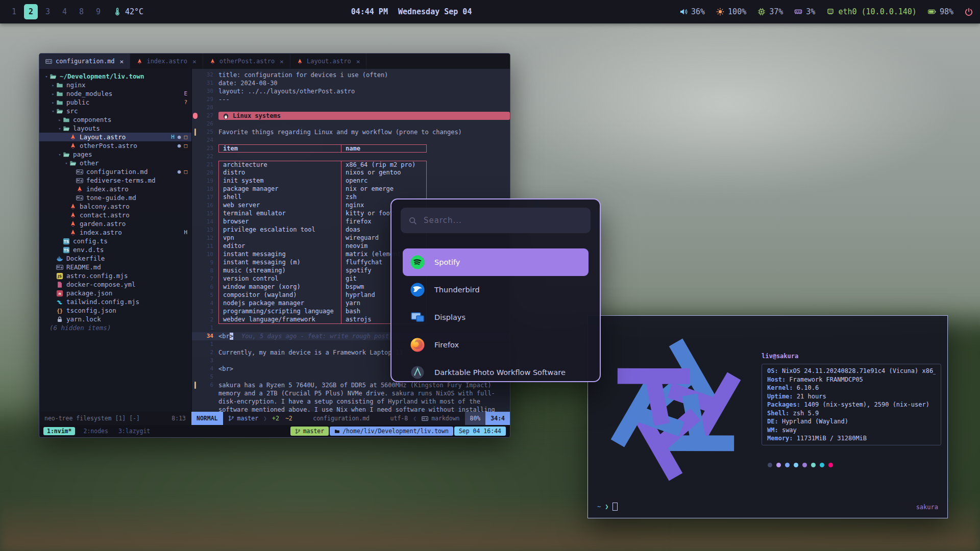  I want to click on module-brightness: 100%, so click(731, 12).